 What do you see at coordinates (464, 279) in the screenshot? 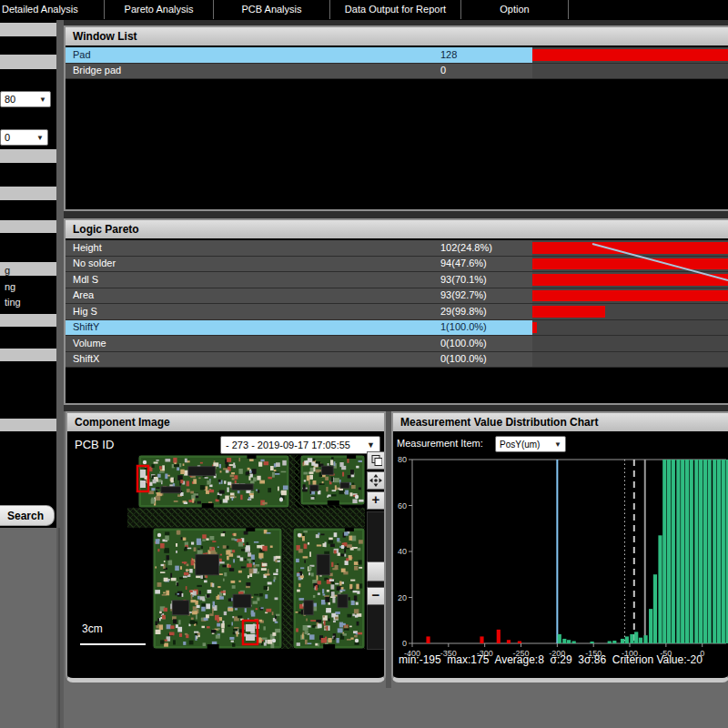
I see `row-value: 93(70.1%)` at bounding box center [464, 279].